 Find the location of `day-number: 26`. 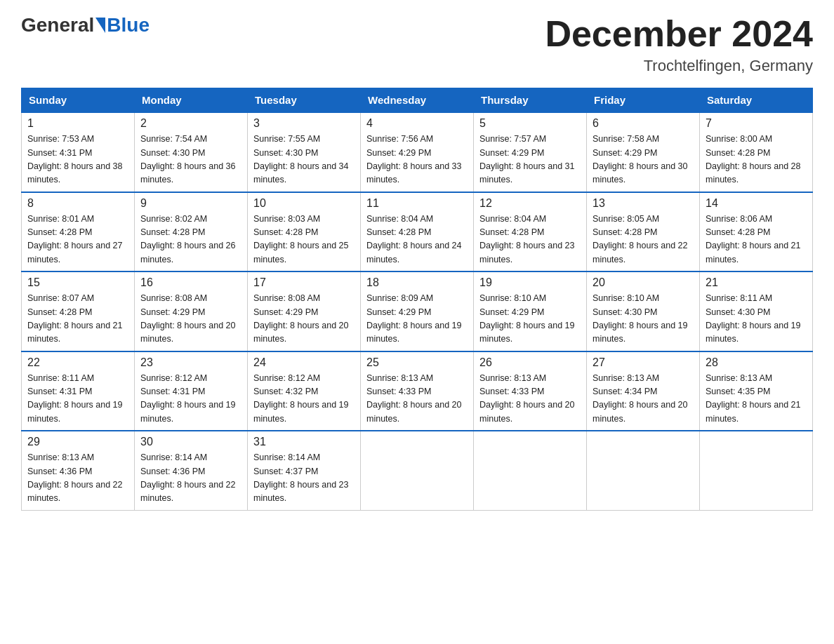

day-number: 26 is located at coordinates (530, 363).